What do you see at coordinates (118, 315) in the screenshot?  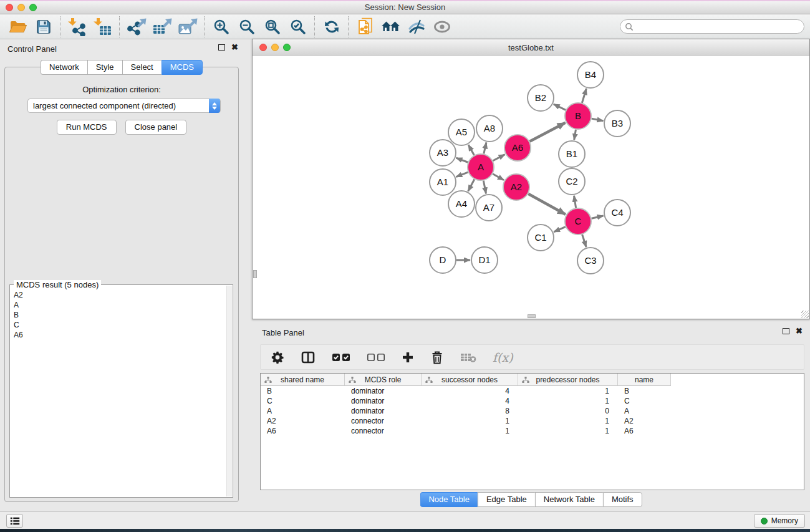 I see `mcds-result-item: B` at bounding box center [118, 315].